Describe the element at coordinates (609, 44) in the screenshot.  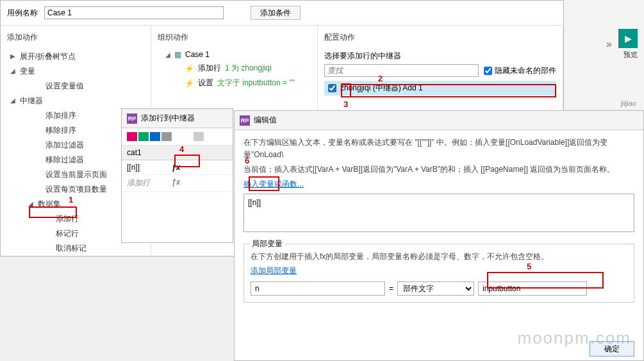
I see `menu-icon: »` at that location.